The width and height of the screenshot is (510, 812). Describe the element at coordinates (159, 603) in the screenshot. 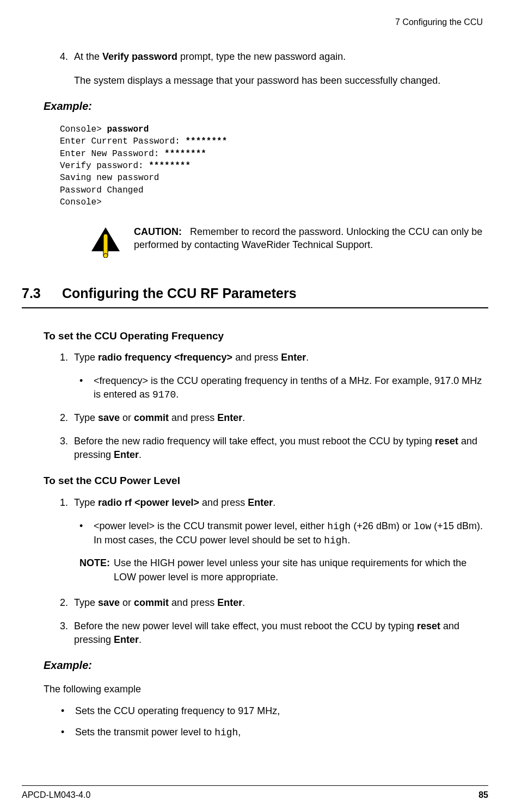

I see `power-step-2-text: Type save or commit and press Enter.` at that location.